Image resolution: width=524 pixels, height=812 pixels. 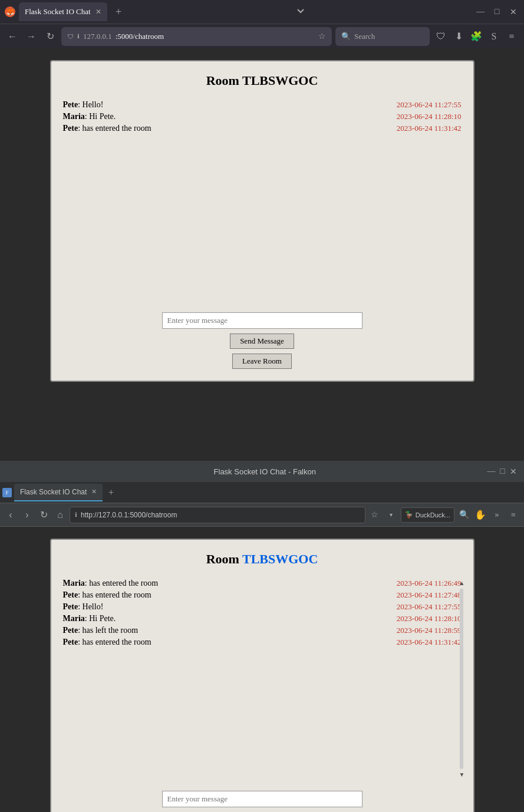 I want to click on firefox-tab-label: Flask Socket IO Chat, so click(x=58, y=12).